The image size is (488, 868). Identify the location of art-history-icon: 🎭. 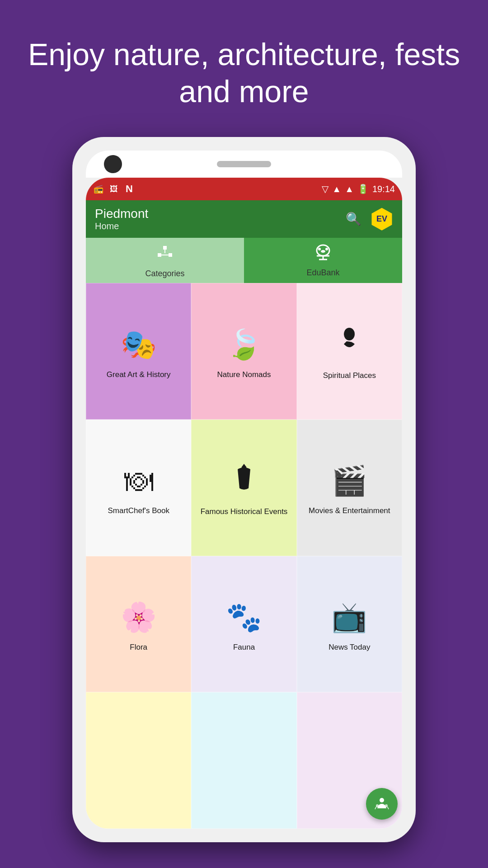
(139, 344).